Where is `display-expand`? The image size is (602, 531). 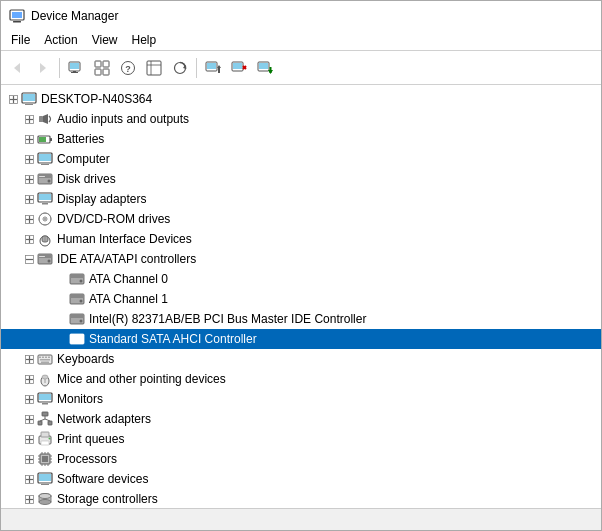 display-expand is located at coordinates (29, 199).